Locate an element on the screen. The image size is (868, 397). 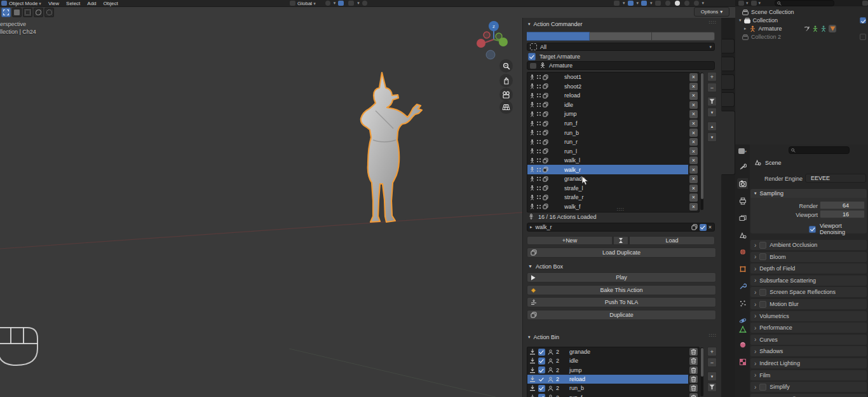
snap-target-icon is located at coordinates (351, 3).